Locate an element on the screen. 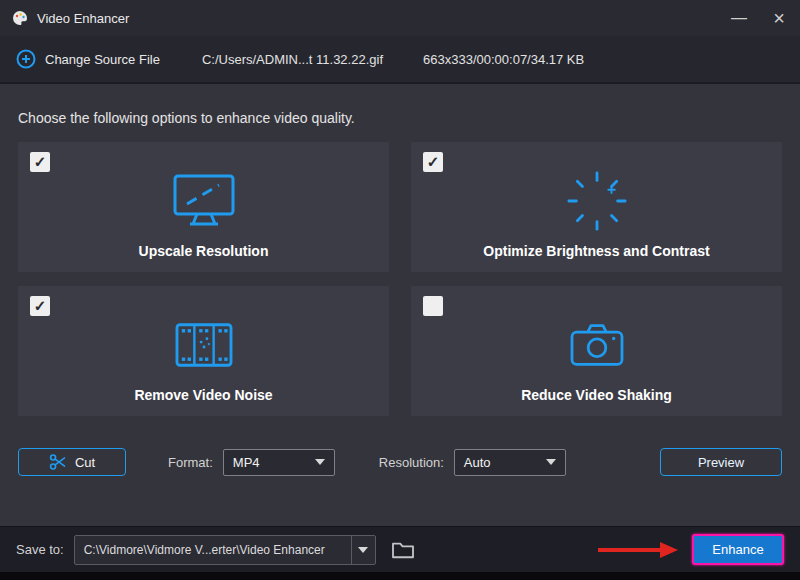 The image size is (800, 580). enhance-label: Enhance is located at coordinates (738, 550).